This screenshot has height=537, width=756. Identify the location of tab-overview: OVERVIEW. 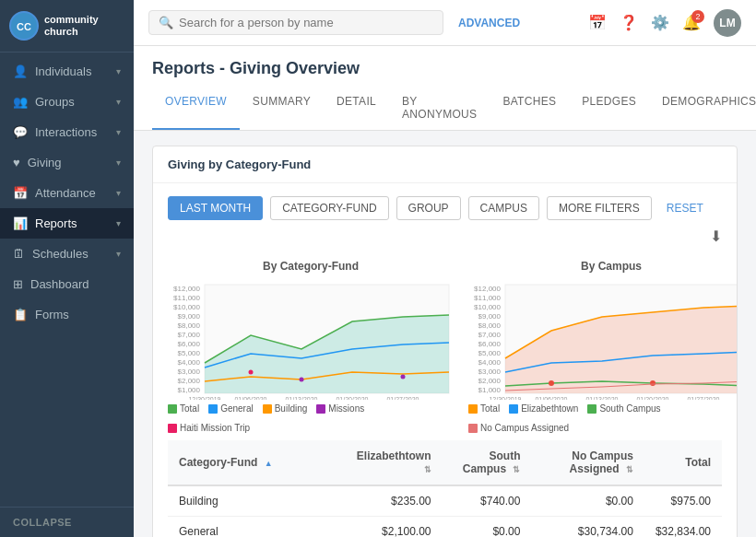
(195, 109).